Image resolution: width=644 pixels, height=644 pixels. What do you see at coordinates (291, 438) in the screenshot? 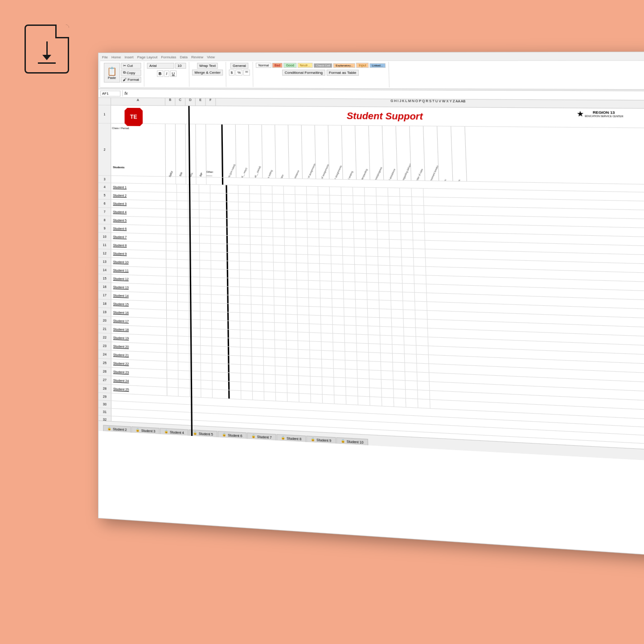
I see `sheet-tab-student-8: 🔒Student 8` at bounding box center [291, 438].